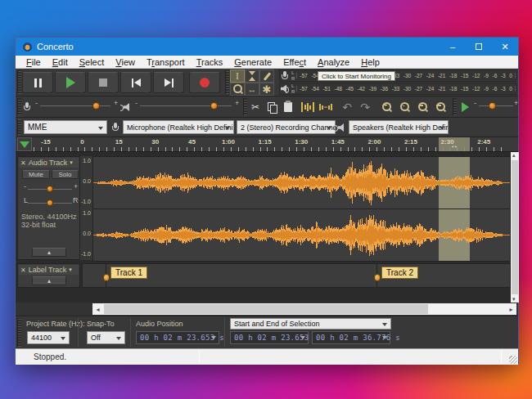  I want to click on solo-button: Solo, so click(65, 175).